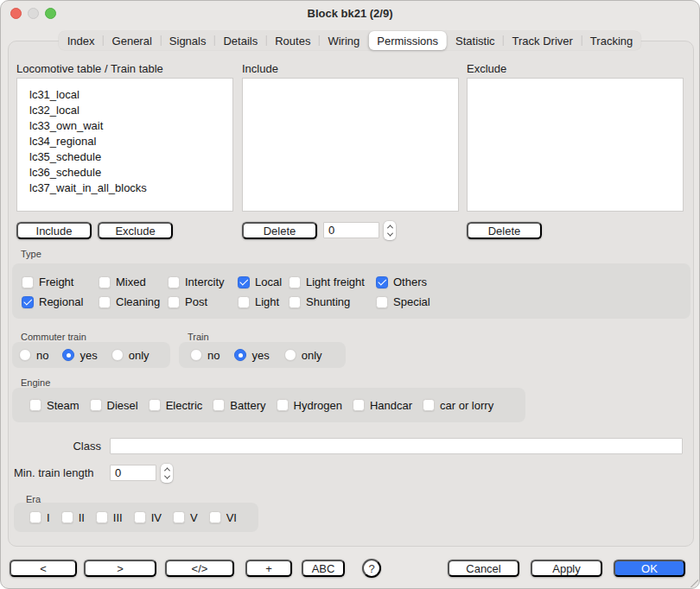 The width and height of the screenshot is (700, 589). I want to click on checkbox-handcar: Handcar, so click(382, 406).